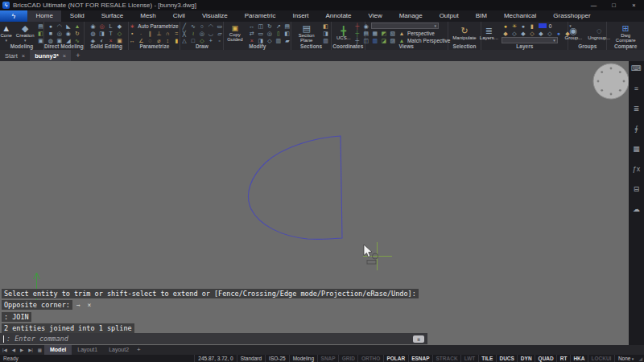  What do you see at coordinates (141, 34) in the screenshot?
I see `coincident-icon: ∙` at bounding box center [141, 34].